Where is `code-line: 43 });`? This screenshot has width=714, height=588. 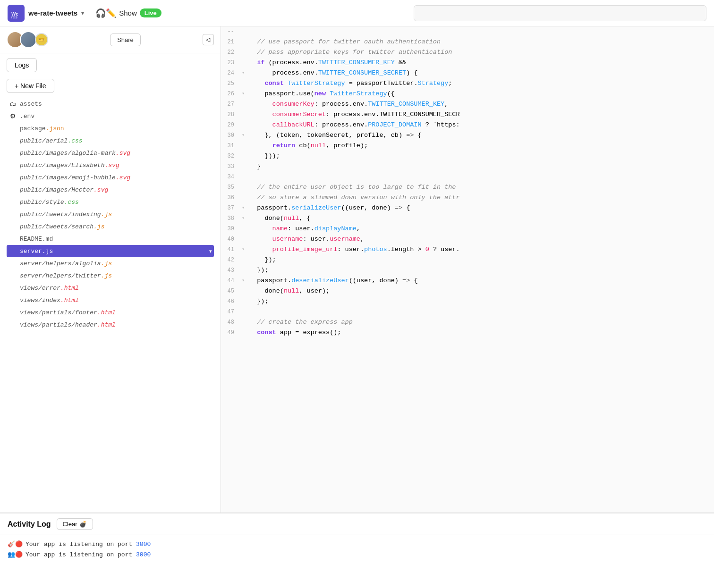
code-line: 43 }); is located at coordinates (468, 270).